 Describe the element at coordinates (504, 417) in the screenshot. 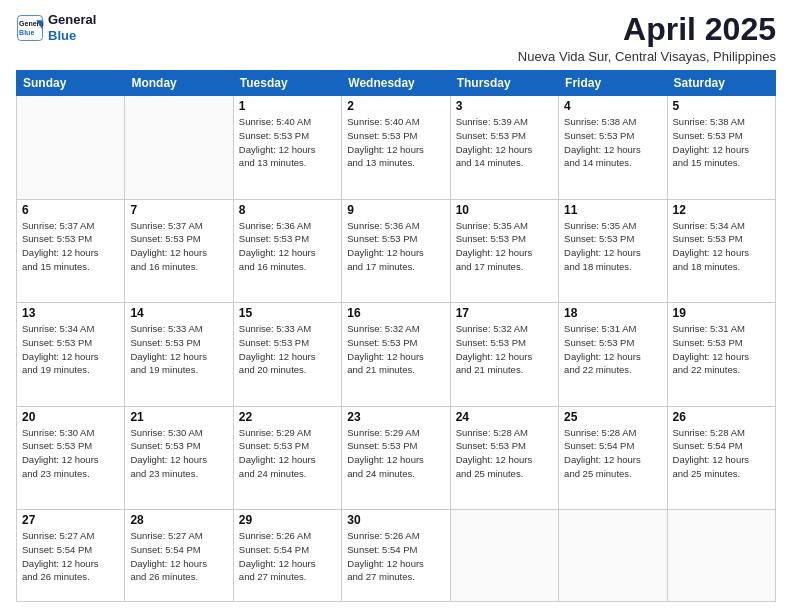

I see `day-number: 24` at that location.